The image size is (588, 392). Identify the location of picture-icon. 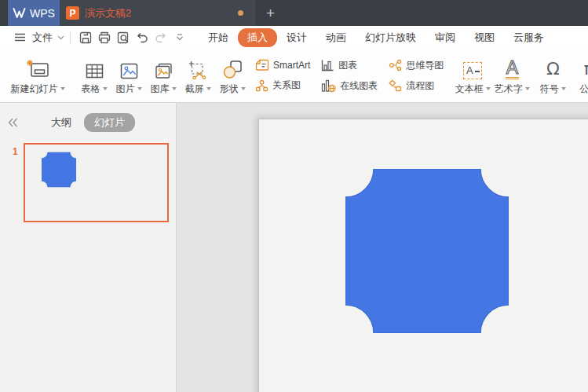
(129, 71).